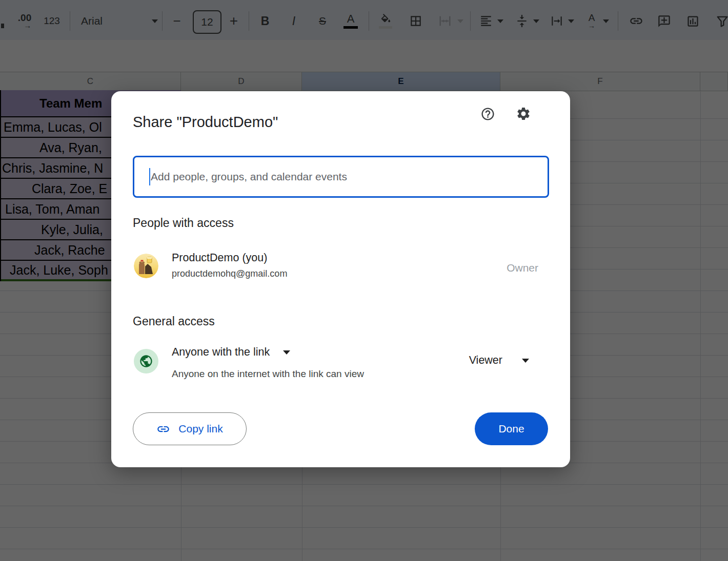  Describe the element at coordinates (220, 352) in the screenshot. I see `general-access-value: Anyone with the link` at that location.